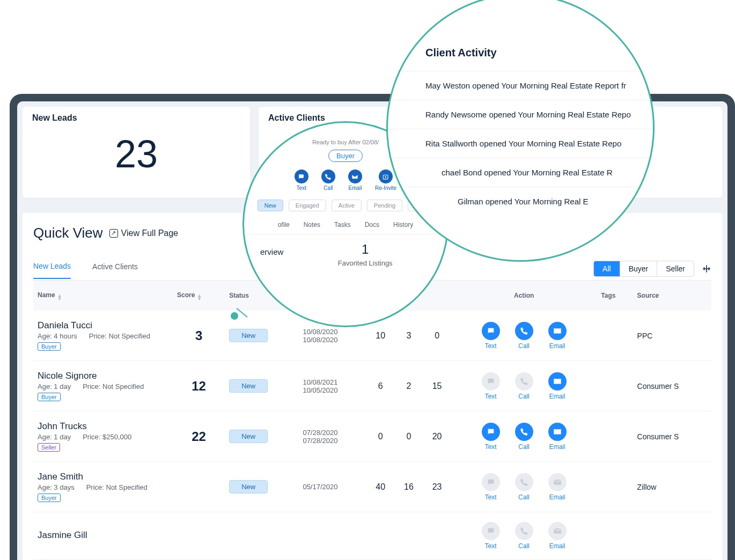 This screenshot has height=560, width=735. Describe the element at coordinates (672, 487) in the screenshot. I see `client-source: Zillow` at that location.